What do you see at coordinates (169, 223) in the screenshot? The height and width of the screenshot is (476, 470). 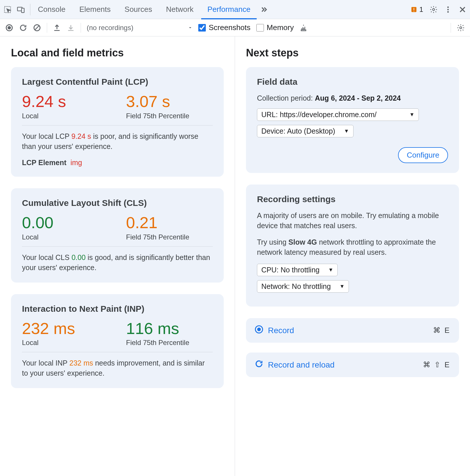 I see `cls-field-value: 0.21` at bounding box center [169, 223].